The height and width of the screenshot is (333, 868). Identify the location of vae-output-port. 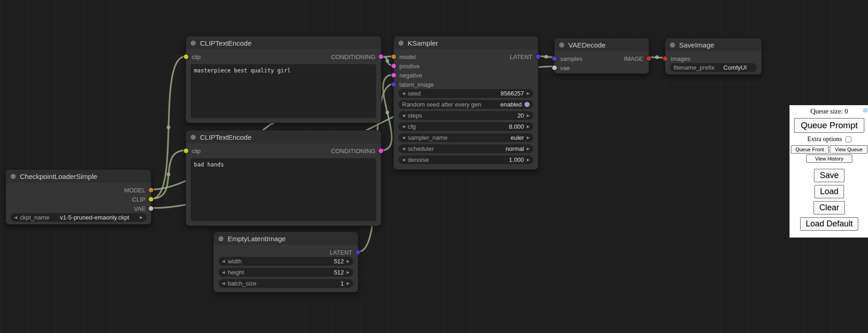
(151, 208).